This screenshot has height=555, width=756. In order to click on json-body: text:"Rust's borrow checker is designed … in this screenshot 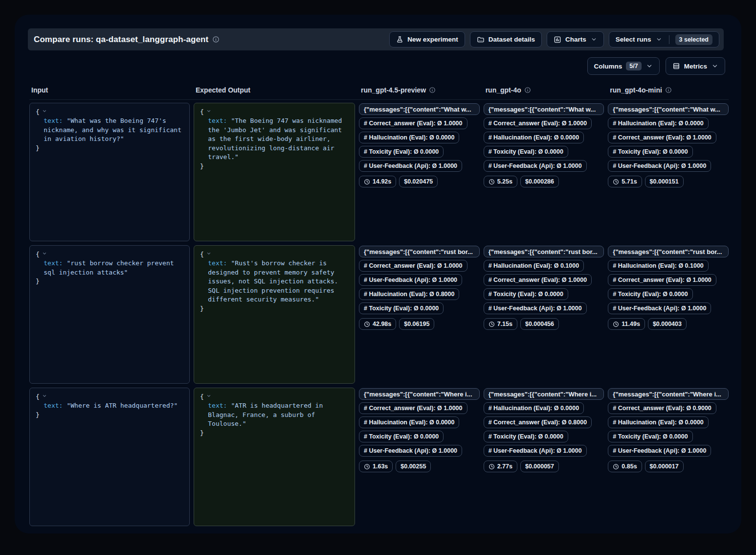, I will do `click(274, 281)`.